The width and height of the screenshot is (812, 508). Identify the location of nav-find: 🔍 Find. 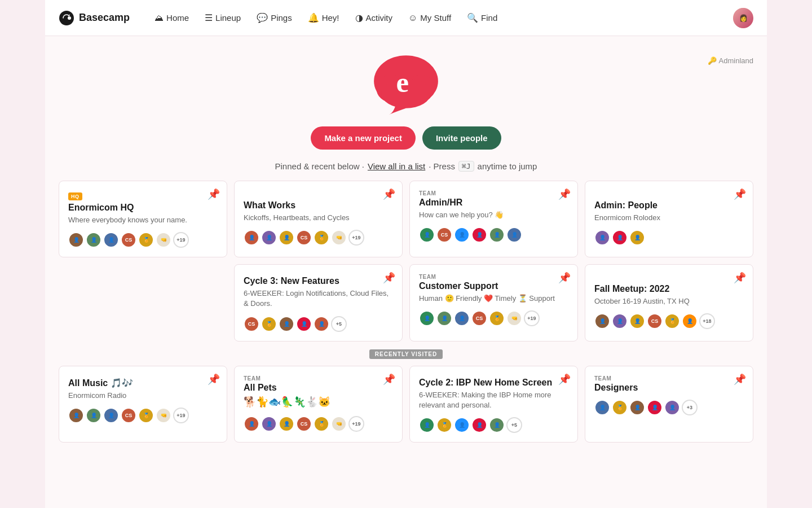
(482, 18).